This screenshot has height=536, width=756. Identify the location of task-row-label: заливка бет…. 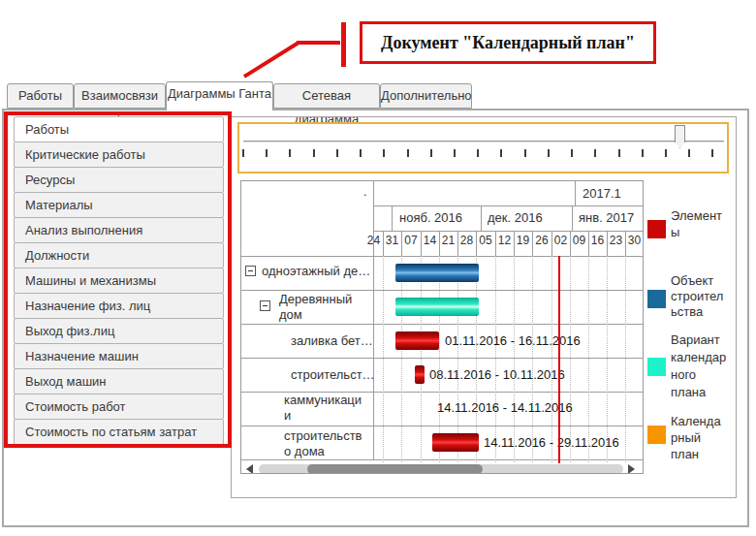
(331, 341).